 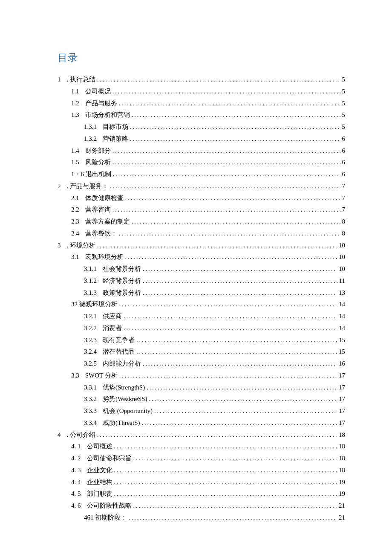 I want to click on toc-entry-page: 10, so click(x=342, y=269).